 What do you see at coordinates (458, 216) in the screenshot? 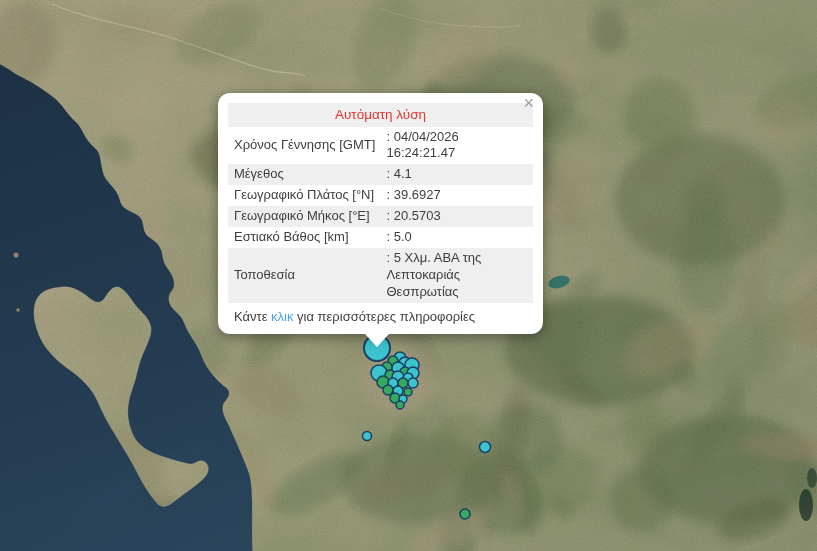
I see `info-value: : 20.5703` at bounding box center [458, 216].